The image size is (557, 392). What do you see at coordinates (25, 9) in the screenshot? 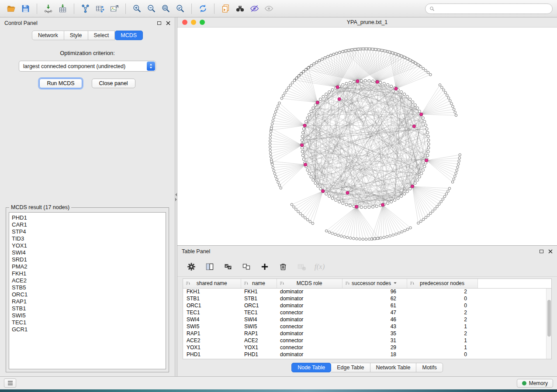
I see `save-session-icon` at bounding box center [25, 9].